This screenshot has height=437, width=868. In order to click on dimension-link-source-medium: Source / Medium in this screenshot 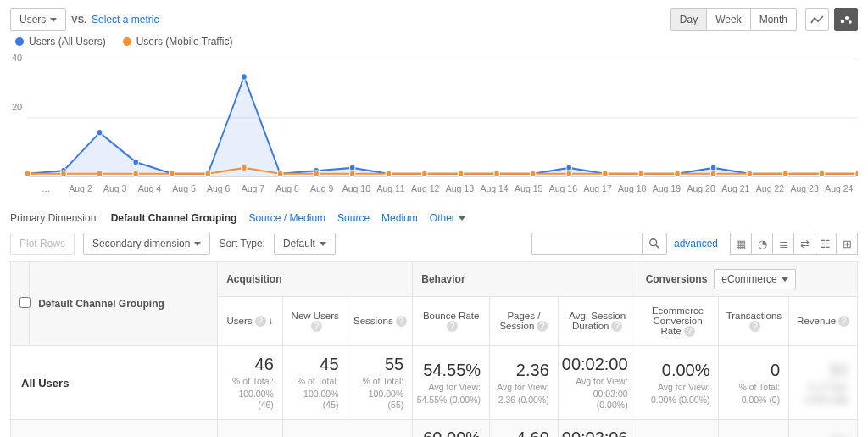, I will do `click(287, 218)`.